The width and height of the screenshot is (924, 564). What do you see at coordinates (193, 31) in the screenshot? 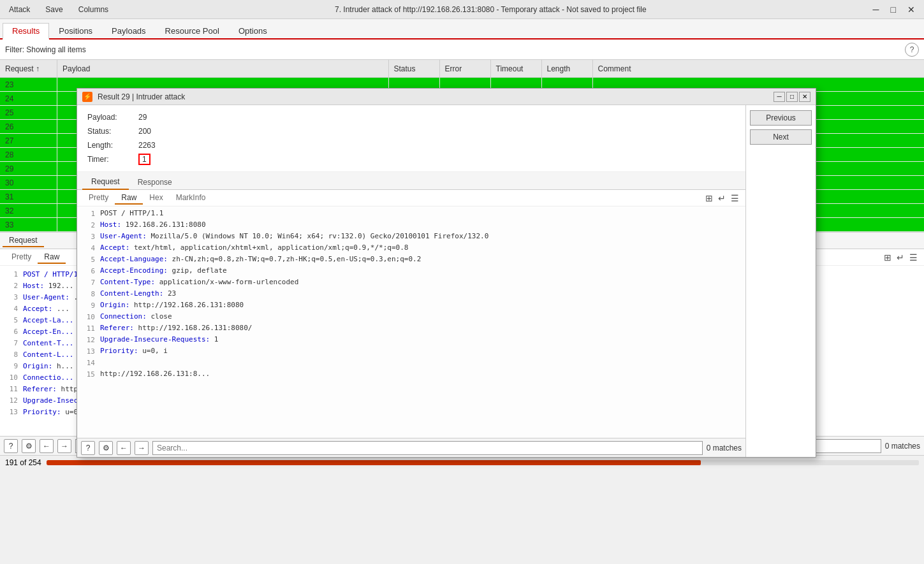
I see `tab-resource-pool: Resource Pool` at bounding box center [193, 31].